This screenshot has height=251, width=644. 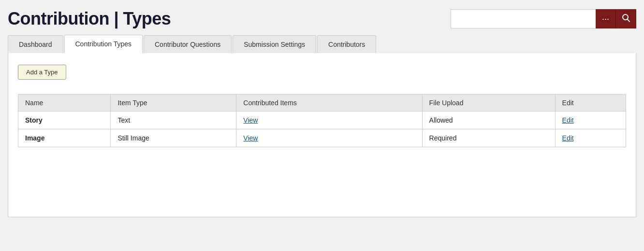 I want to click on dots-button: ···, so click(x=606, y=19).